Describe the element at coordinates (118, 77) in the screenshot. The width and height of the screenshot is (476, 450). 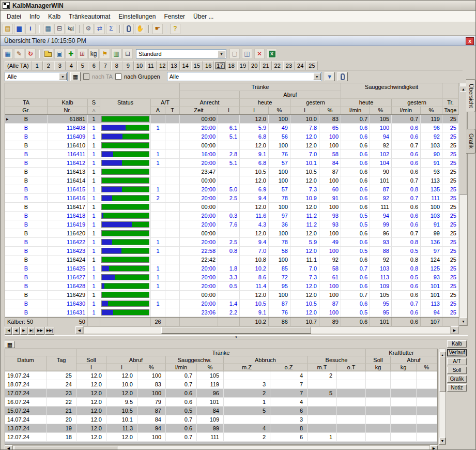
I see `nach-gruppen-checkbox` at that location.